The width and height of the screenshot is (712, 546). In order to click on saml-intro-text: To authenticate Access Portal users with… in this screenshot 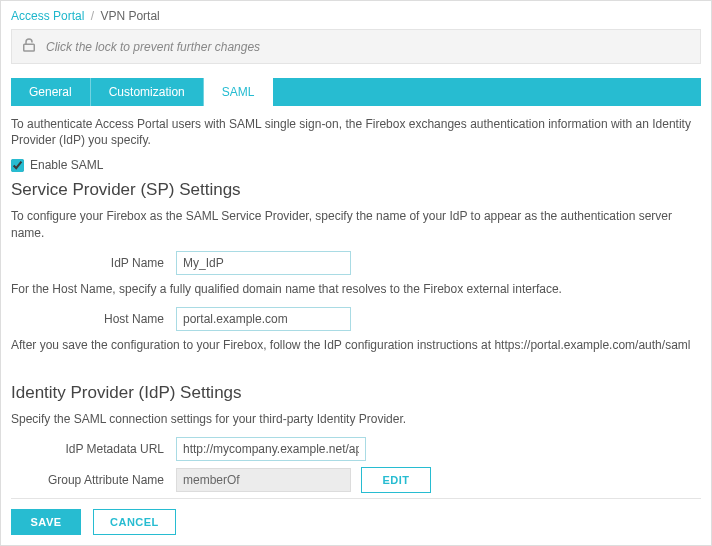, I will do `click(356, 132)`.